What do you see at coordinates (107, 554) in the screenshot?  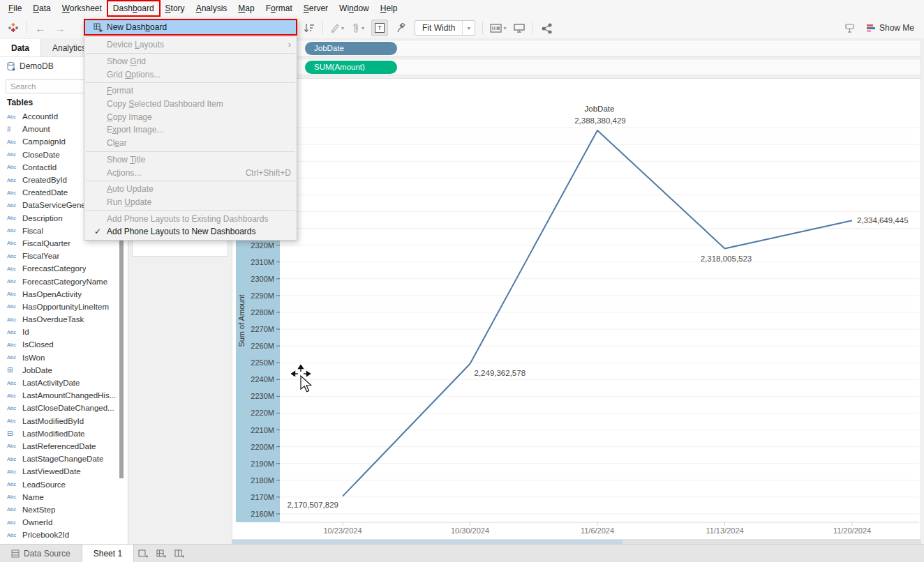 I see `sheet-tab: Sheet 1` at bounding box center [107, 554].